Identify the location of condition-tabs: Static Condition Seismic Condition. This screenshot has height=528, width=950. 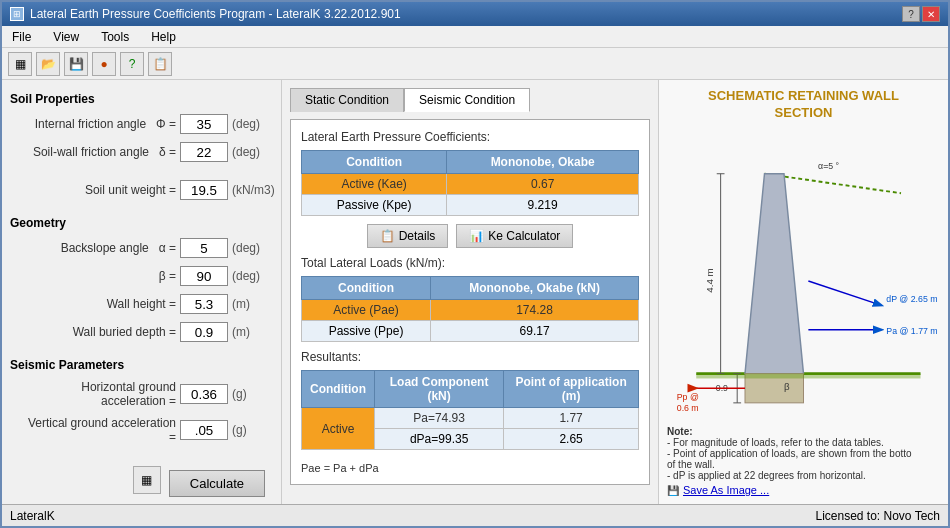
(470, 100).